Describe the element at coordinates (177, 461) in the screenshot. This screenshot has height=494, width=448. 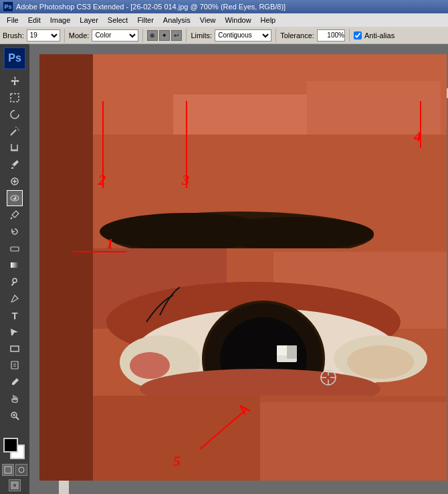
I see `svg-text: 5` at that location.